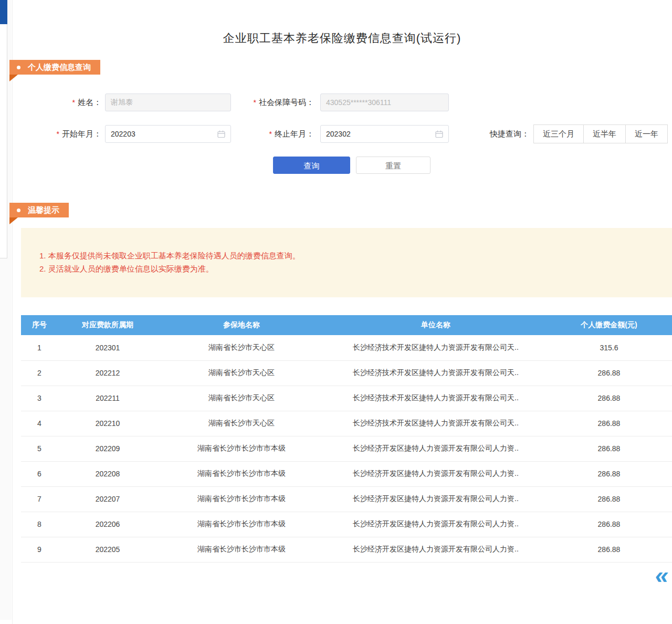  What do you see at coordinates (168, 102) in the screenshot?
I see `name-field: 谢旭泰` at bounding box center [168, 102].